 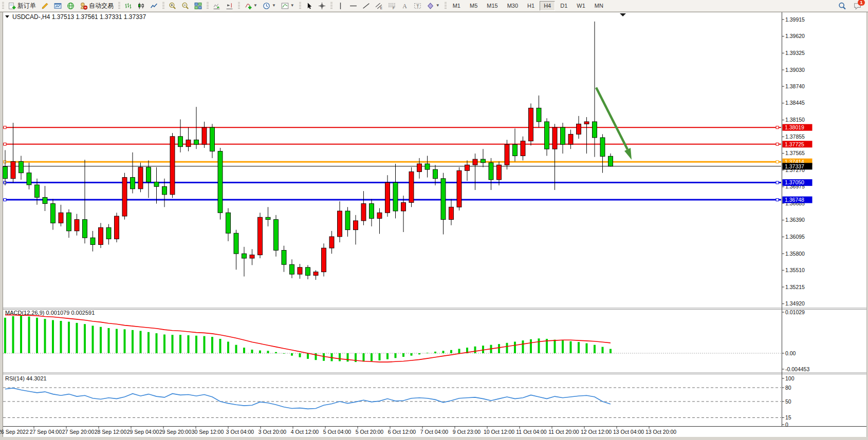 I want to click on svg-text: 1.37337, so click(x=795, y=166).